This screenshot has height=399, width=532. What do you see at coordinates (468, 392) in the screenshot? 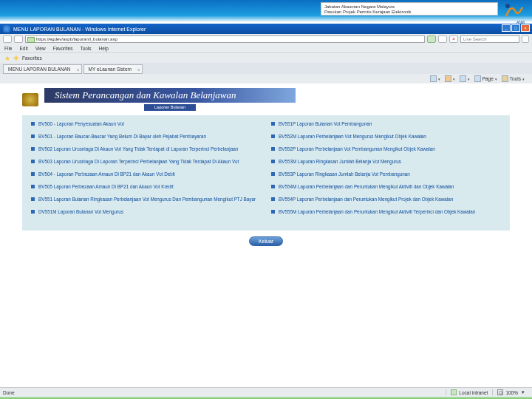
I see `status-zone: Local intranet` at bounding box center [468, 392].